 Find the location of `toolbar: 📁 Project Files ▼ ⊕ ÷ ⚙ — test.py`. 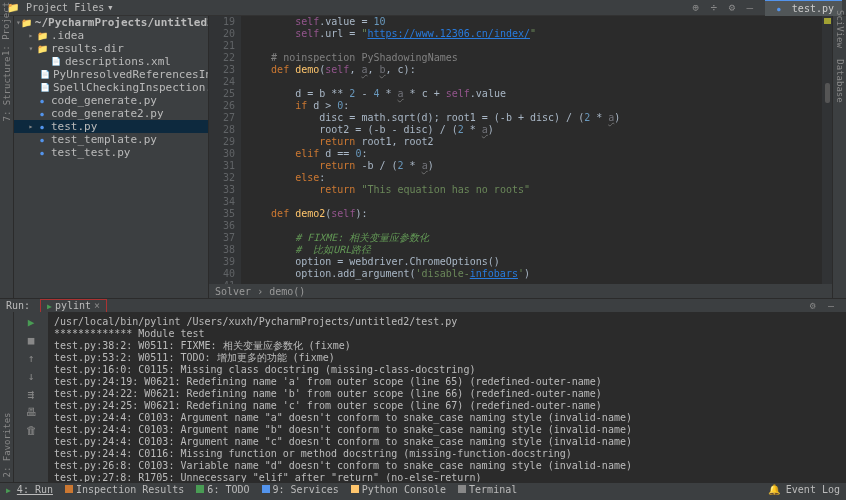

toolbar: 📁 Project Files ▼ ⊕ ÷ ⚙ — test.py is located at coordinates (423, 8).